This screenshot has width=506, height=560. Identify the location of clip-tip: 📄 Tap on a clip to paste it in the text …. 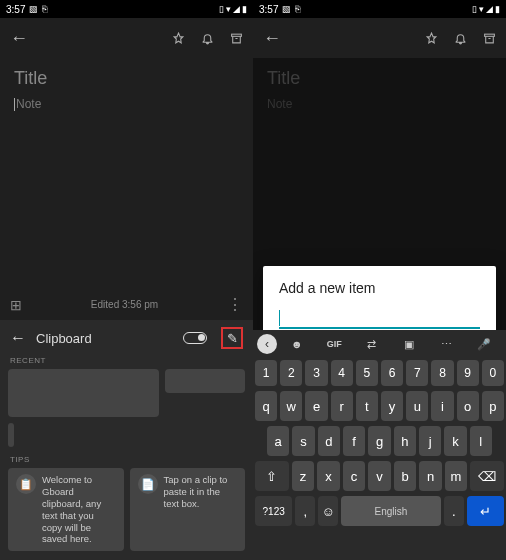
(188, 510).